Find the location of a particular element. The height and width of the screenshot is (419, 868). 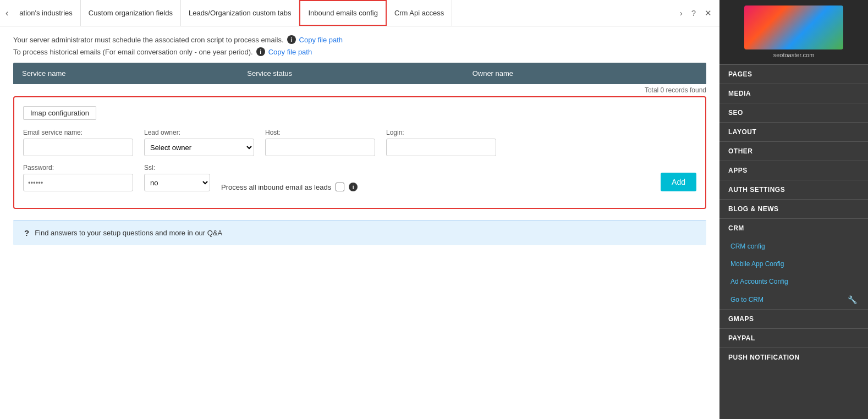

sidebar-item-mobile-app-config: Mobile App Config is located at coordinates (794, 264).